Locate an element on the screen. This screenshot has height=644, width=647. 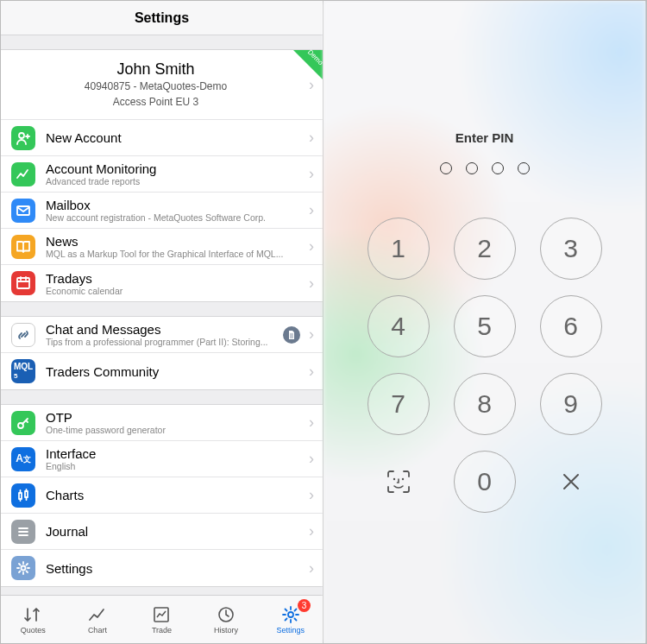
link-icon is located at coordinates (23, 335).